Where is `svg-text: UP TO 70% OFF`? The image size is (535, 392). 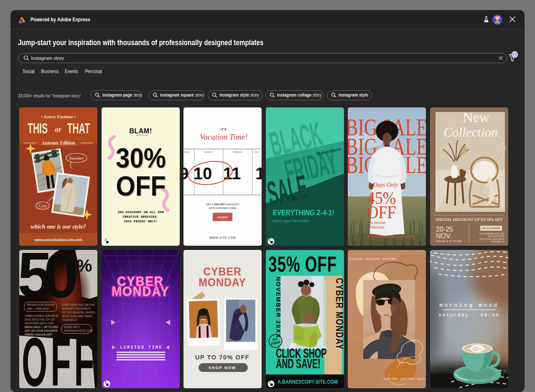
svg-text: UP TO 70% OFF is located at coordinates (222, 357).